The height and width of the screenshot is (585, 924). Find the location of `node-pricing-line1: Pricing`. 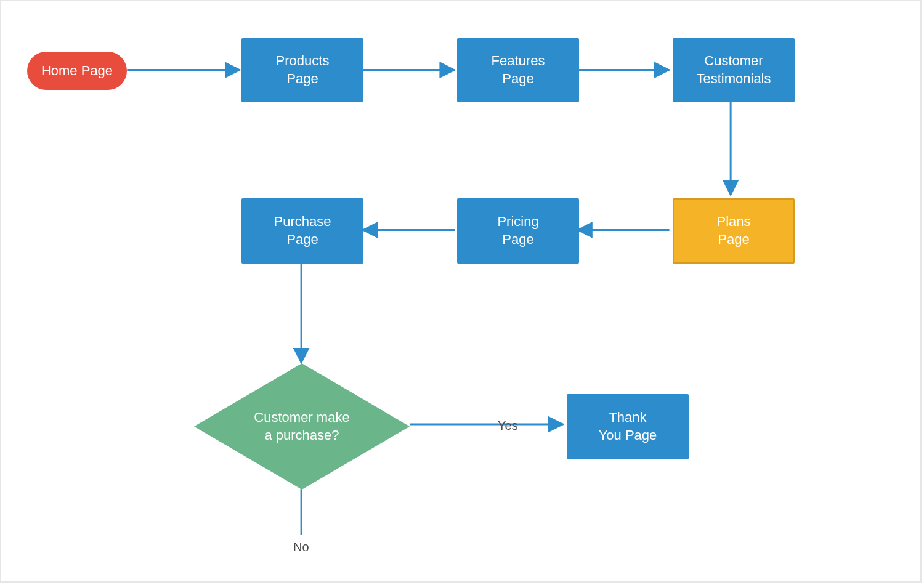

node-pricing-line1: Pricing is located at coordinates (517, 222).